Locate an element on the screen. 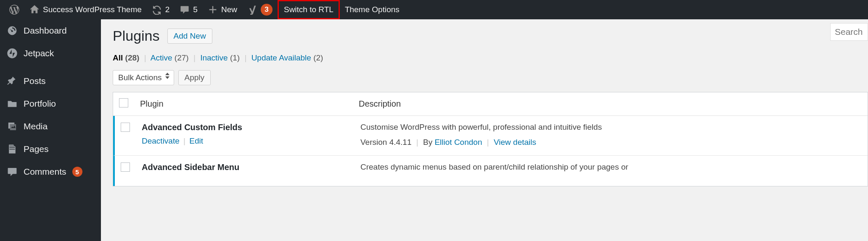 This screenshot has height=241, width=868. updates-count: 2 is located at coordinates (167, 10).